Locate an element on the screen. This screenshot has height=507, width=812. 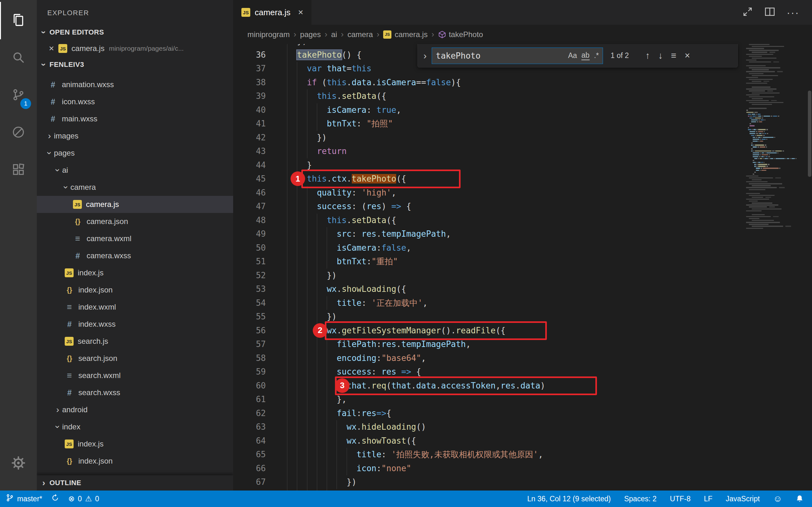
line-number: 45 is located at coordinates (260, 179).